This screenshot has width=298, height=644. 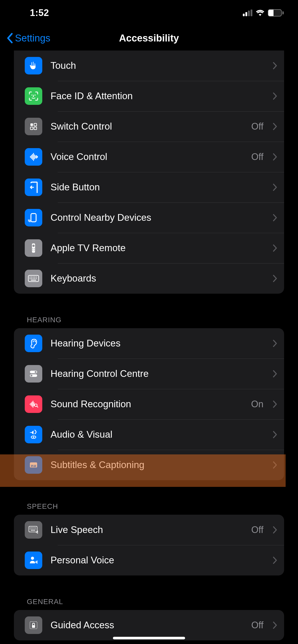 I want to click on row-label: Side Button, so click(x=158, y=187).